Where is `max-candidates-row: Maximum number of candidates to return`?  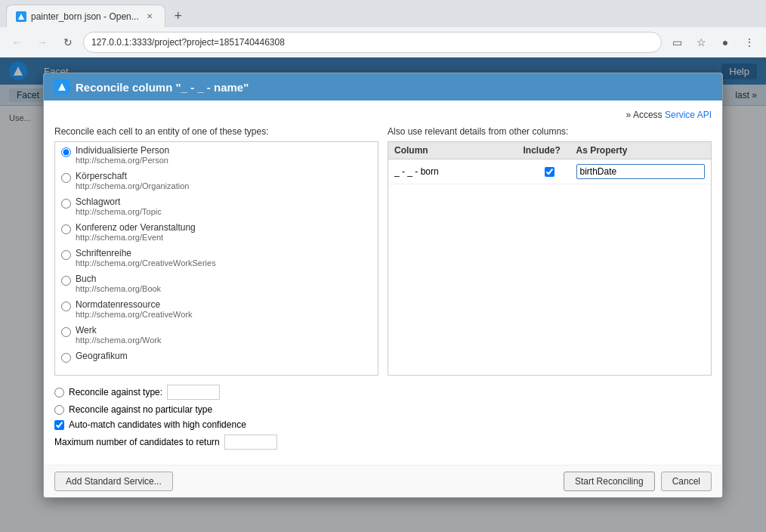 max-candidates-row: Maximum number of candidates to return is located at coordinates (383, 442).